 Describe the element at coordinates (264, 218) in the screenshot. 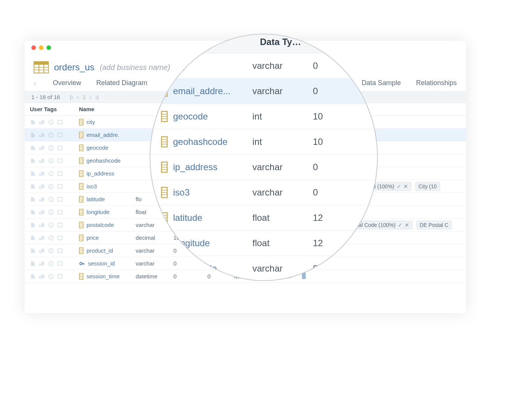

I see `lens-row: latitudefloat12` at that location.